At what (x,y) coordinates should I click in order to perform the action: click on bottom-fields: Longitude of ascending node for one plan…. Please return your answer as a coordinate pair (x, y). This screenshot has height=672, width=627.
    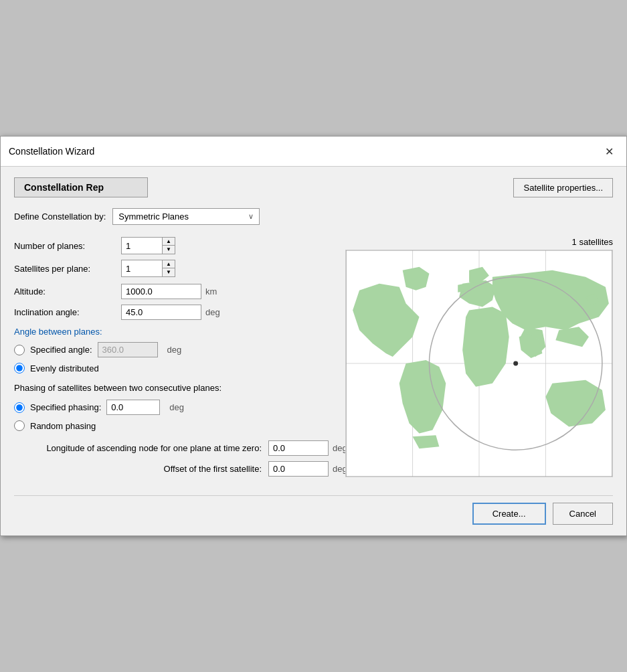
    Looking at the image, I should click on (174, 458).